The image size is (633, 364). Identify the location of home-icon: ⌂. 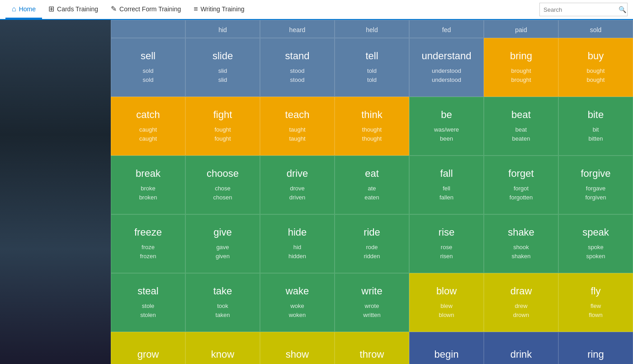
(14, 9).